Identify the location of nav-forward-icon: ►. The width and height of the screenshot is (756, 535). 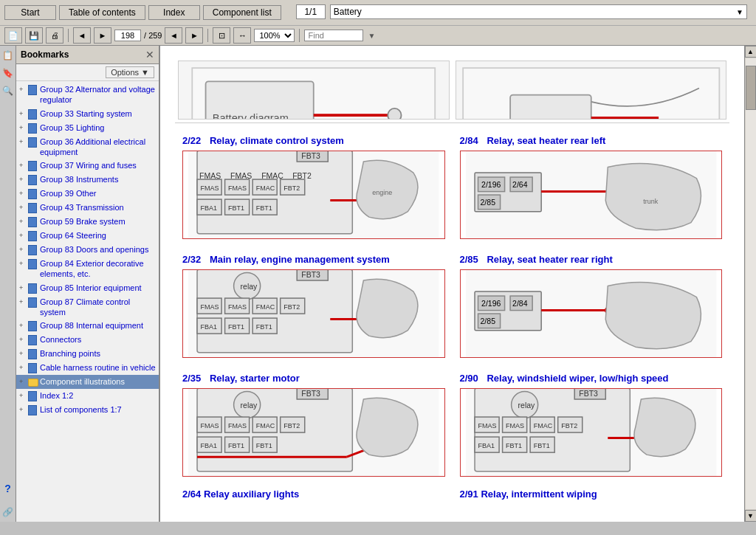
(103, 35).